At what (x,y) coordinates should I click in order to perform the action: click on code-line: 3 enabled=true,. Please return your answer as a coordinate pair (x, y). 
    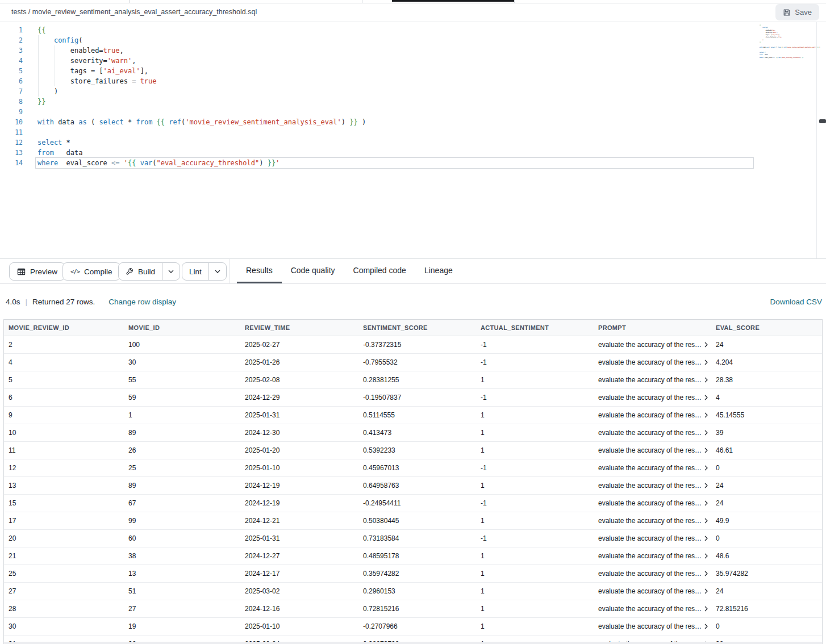
    Looking at the image, I should click on (376, 51).